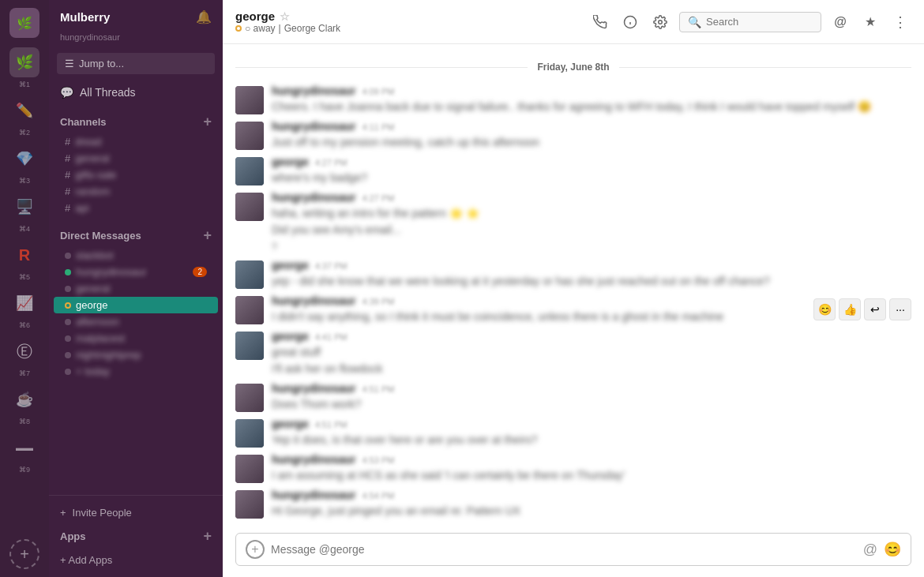 Image resolution: width=924 pixels, height=577 pixels. Describe the element at coordinates (136, 92) in the screenshot. I see `all-threads-item: 💬 All Threads` at that location.